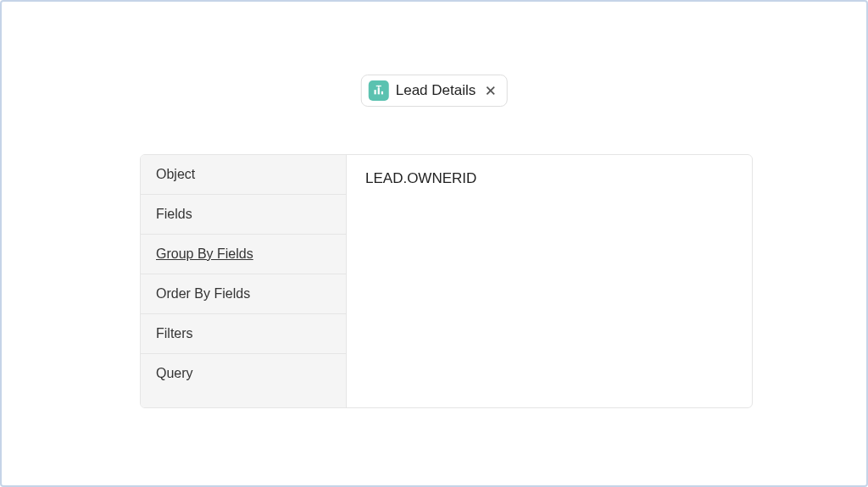 The width and height of the screenshot is (868, 487). Describe the element at coordinates (175, 373) in the screenshot. I see `sidebar-item-label: Query` at that location.